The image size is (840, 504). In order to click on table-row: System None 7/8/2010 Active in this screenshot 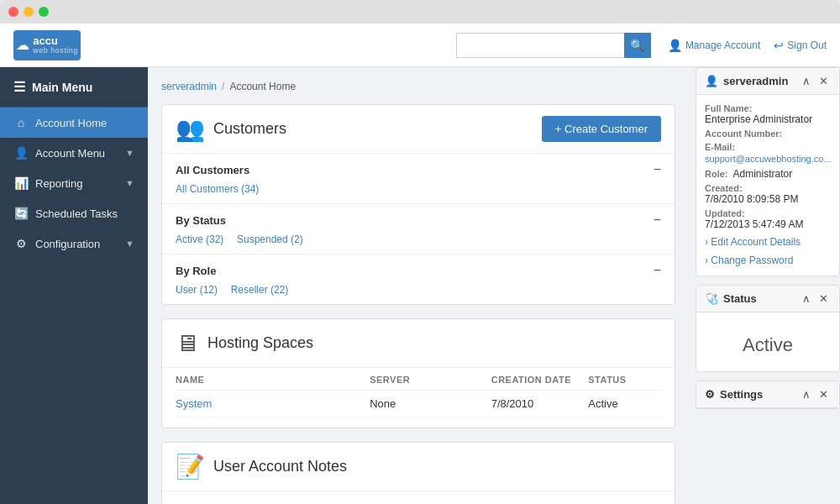, I will do `click(418, 404)`.